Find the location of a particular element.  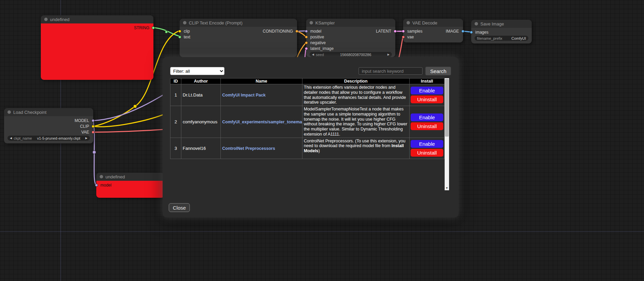

close-button: Close is located at coordinates (179, 208).